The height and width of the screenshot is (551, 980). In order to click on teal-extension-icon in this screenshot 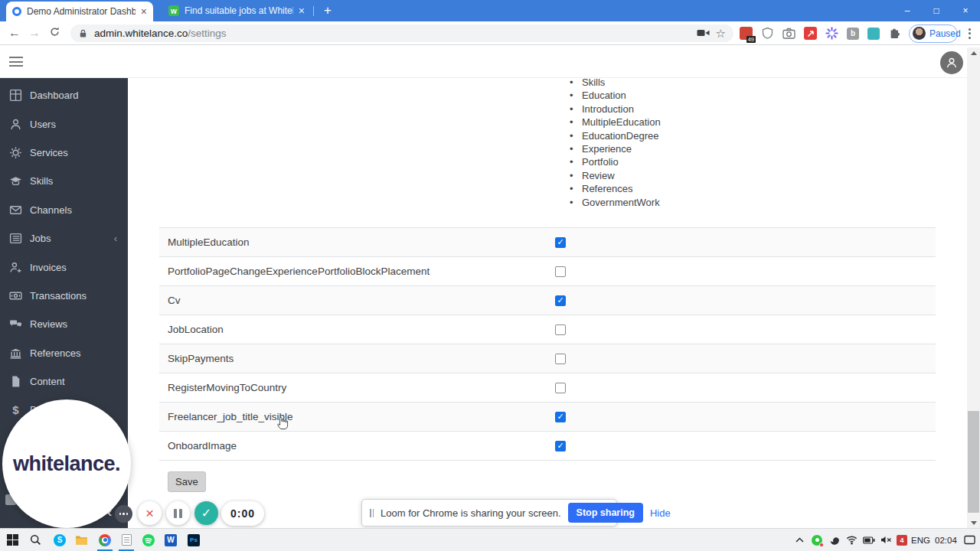, I will do `click(874, 34)`.